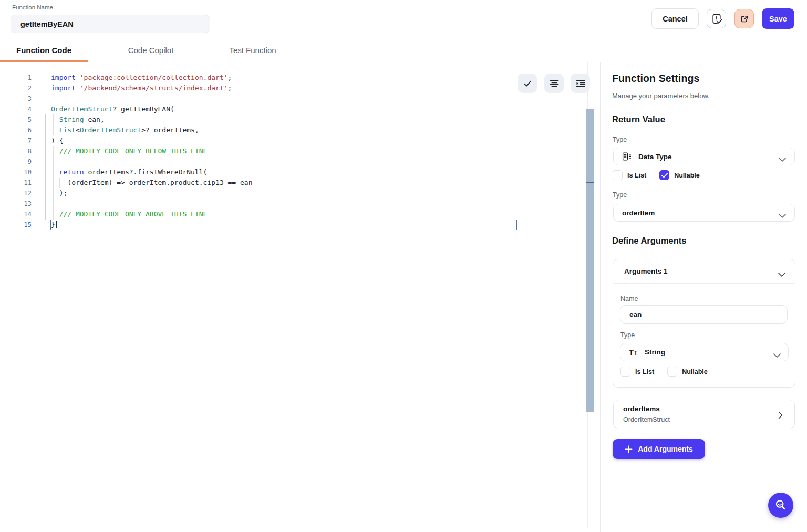  What do you see at coordinates (57, 141) in the screenshot?
I see `code-text: ) {` at bounding box center [57, 141].